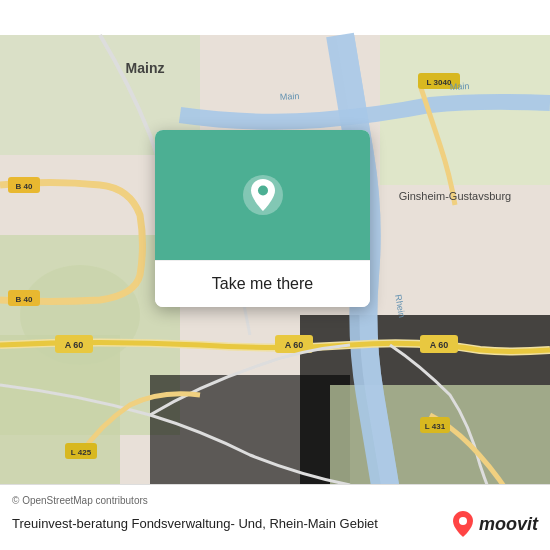 Image resolution: width=550 pixels, height=550 pixels. What do you see at coordinates (275, 517) in the screenshot?
I see `bottom-bar: © OpenStreetMap contributors Treuinvest-…` at bounding box center [275, 517].